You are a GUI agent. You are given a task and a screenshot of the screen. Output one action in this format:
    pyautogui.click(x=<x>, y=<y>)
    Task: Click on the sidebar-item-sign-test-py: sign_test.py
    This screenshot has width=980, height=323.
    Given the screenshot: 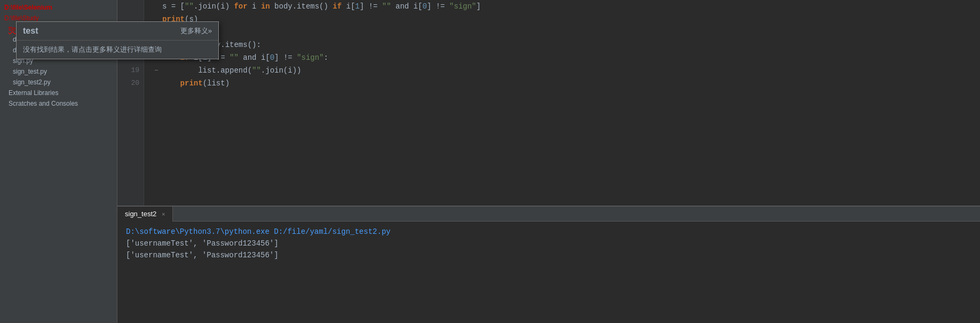 What is the action you would take?
    pyautogui.click(x=59, y=72)
    